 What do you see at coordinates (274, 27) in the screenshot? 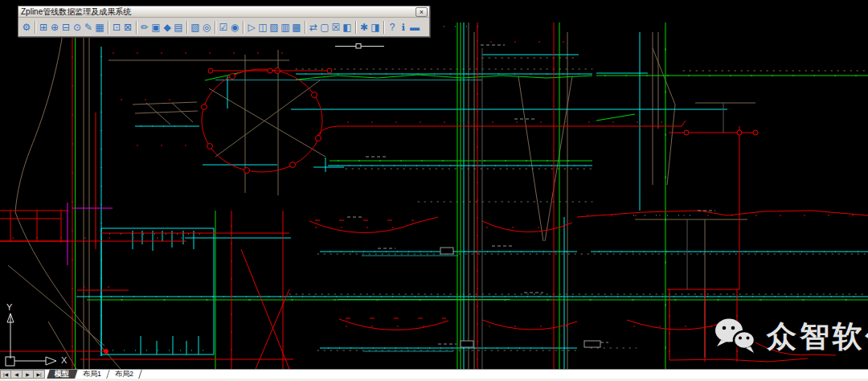
I see `hatch-icon: ▨` at bounding box center [274, 27].